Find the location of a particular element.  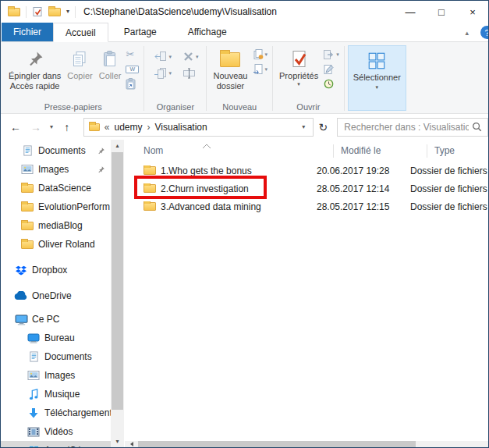

qat-properties-button is located at coordinates (37, 12).